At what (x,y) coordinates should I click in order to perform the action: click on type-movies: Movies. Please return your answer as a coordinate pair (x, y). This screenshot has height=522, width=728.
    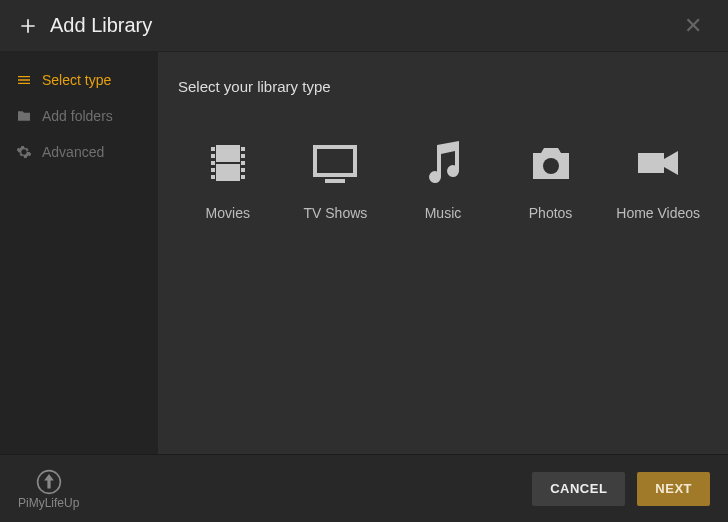
    Looking at the image, I should click on (228, 178).